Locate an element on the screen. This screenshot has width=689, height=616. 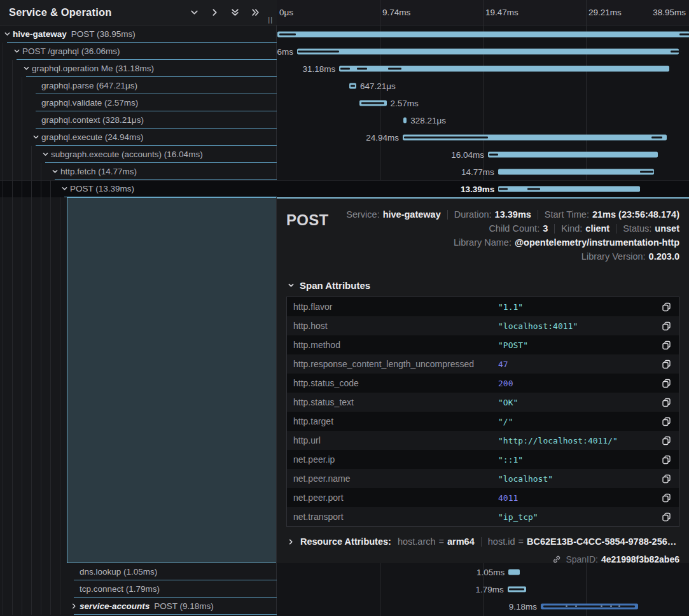
attribute-key: http.host is located at coordinates (396, 326).